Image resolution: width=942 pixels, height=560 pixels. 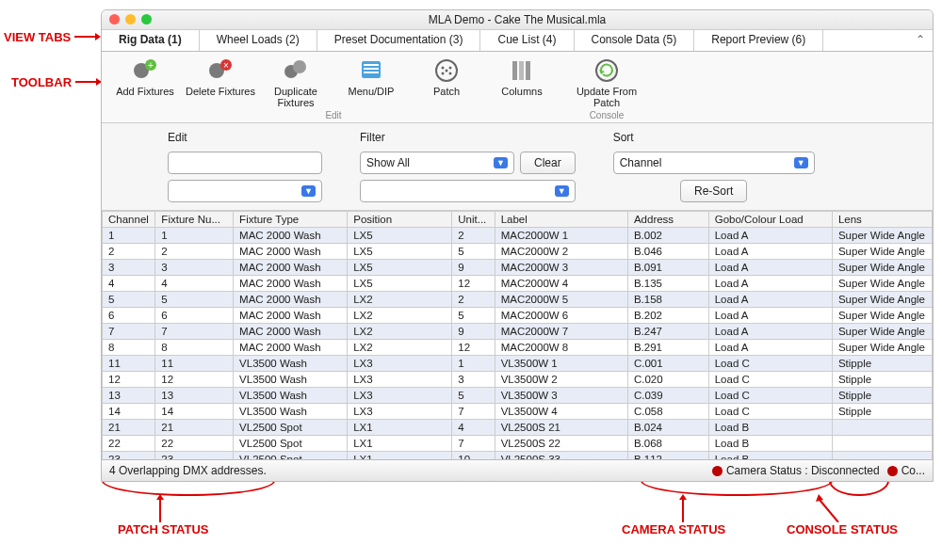 I want to click on table-row: 1111VL3500 WashLX31VL3500W 1C.001Load CS…, so click(x=518, y=363).